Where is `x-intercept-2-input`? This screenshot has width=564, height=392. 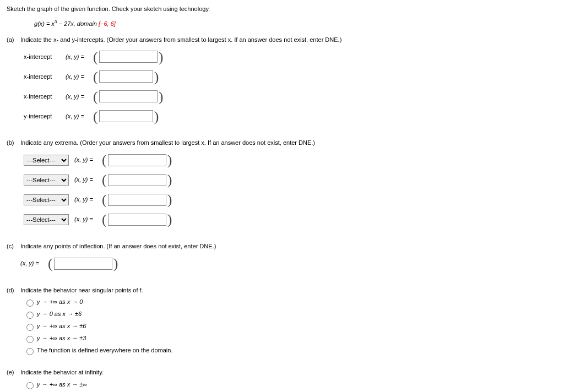 x-intercept-2-input is located at coordinates (126, 77).